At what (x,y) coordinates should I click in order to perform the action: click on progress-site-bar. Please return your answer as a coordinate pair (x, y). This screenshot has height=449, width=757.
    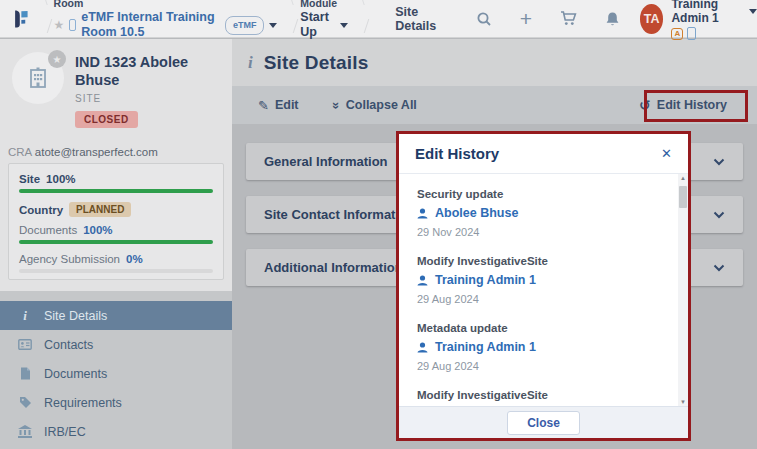
    Looking at the image, I should click on (116, 191).